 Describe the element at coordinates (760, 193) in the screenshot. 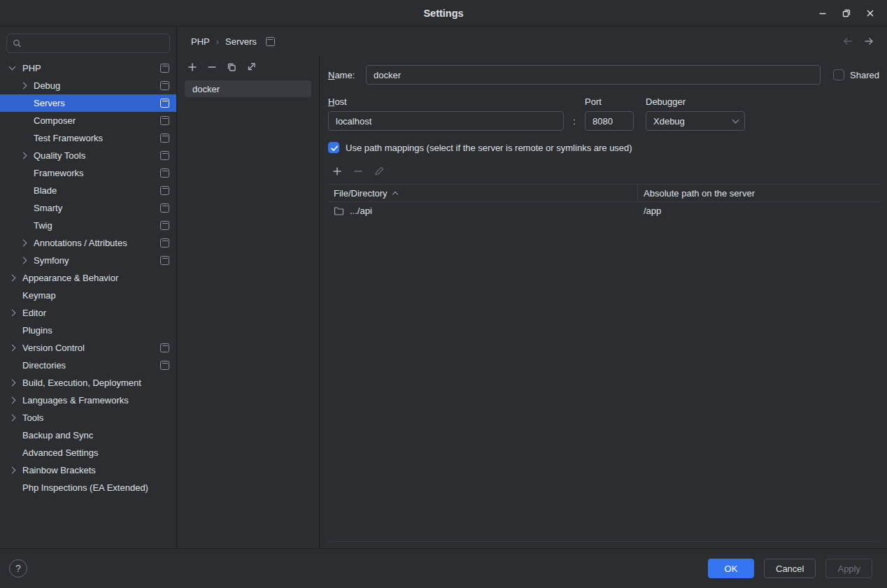

I see `column-header-absolute-path: Absolute path on the server` at that location.